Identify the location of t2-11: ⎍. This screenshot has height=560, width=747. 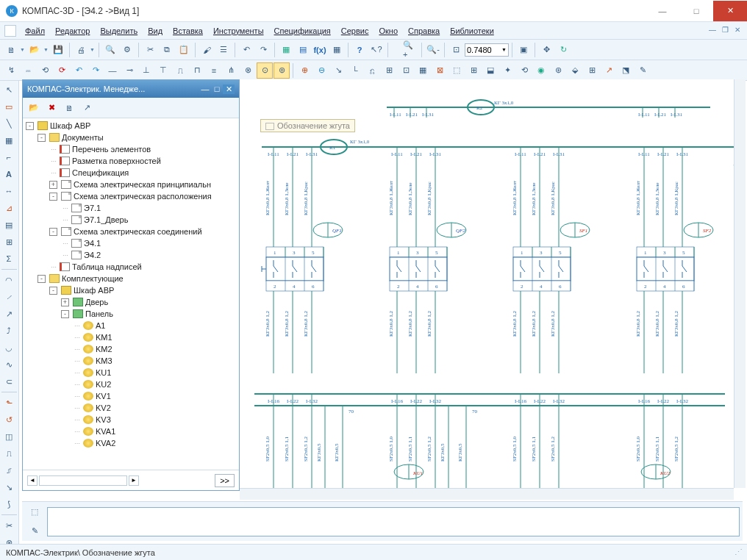
(180, 71).